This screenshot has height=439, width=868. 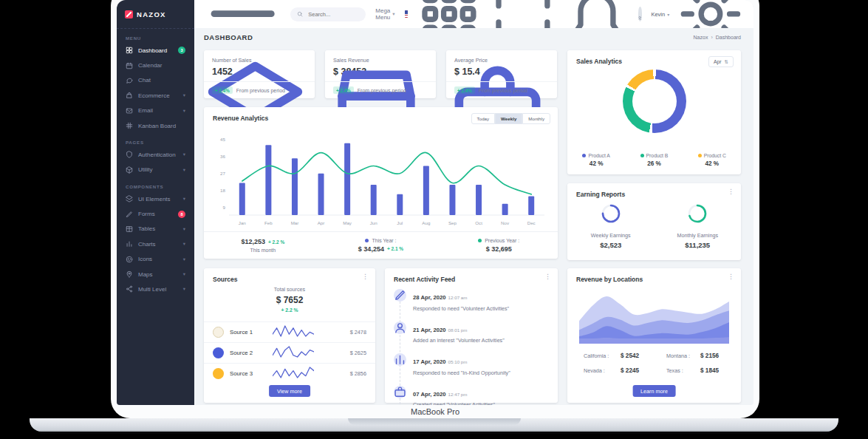 What do you see at coordinates (155, 289) in the screenshot?
I see `sidebar-item-multi-level: Multi Level` at bounding box center [155, 289].